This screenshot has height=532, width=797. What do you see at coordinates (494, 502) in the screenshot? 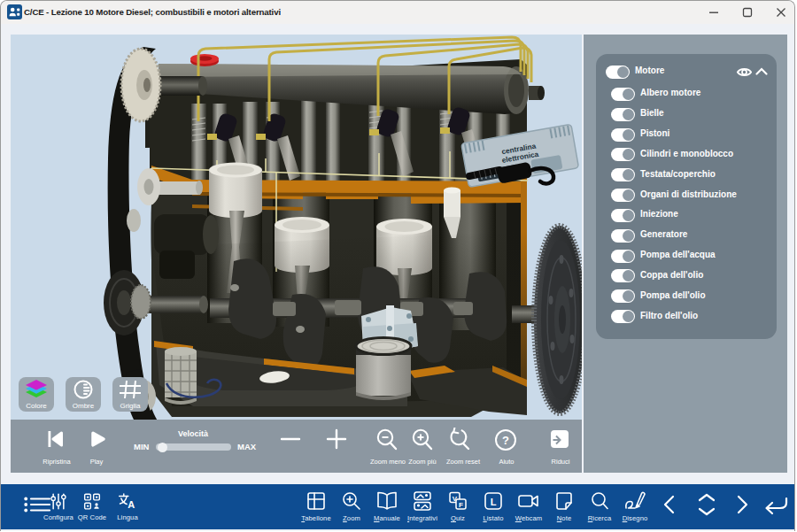
I see `svg-text: L` at bounding box center [494, 502].